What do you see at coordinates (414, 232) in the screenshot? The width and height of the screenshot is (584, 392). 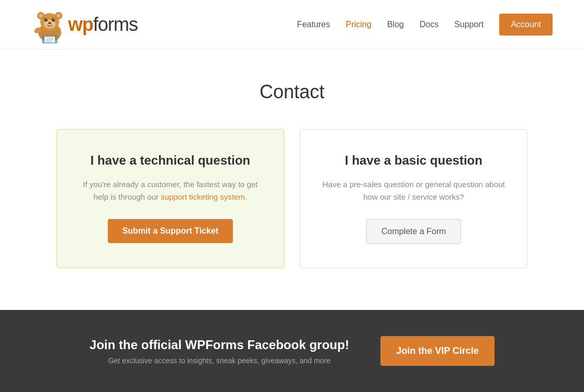 I see `complete-form-button: Complete a Form` at bounding box center [414, 232].